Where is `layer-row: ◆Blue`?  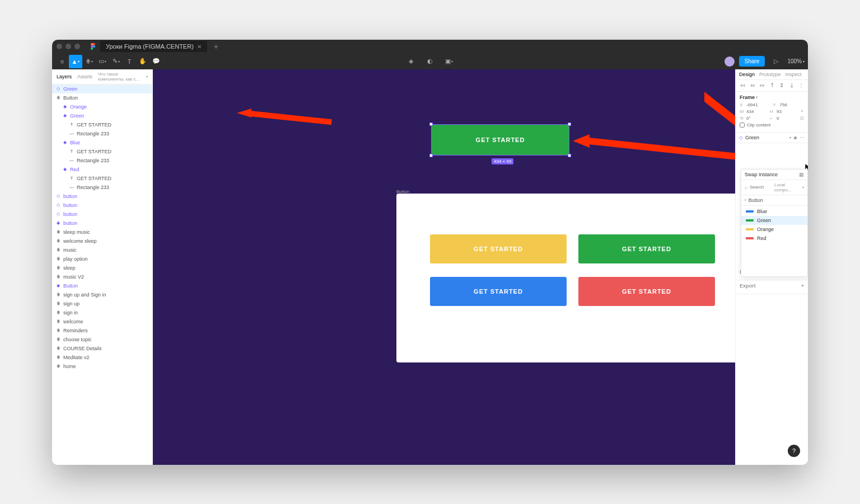
layer-row: ◆Blue is located at coordinates (102, 143).